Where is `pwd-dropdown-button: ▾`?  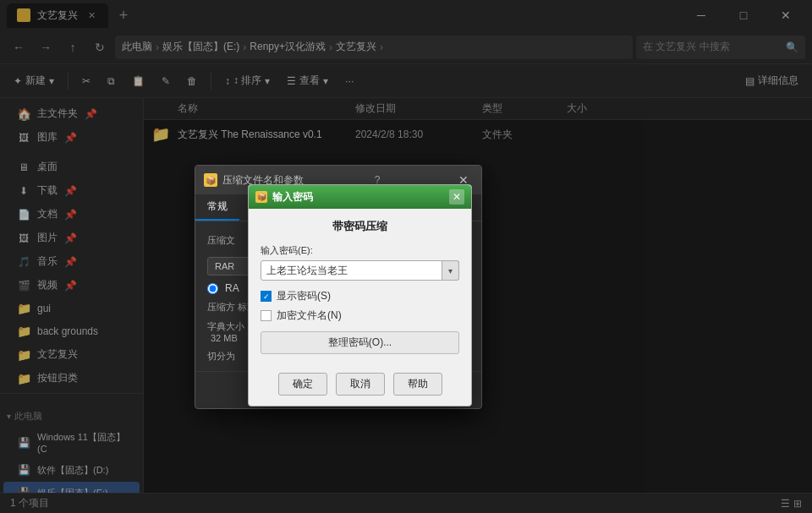 pwd-dropdown-button: ▾ is located at coordinates (451, 270).